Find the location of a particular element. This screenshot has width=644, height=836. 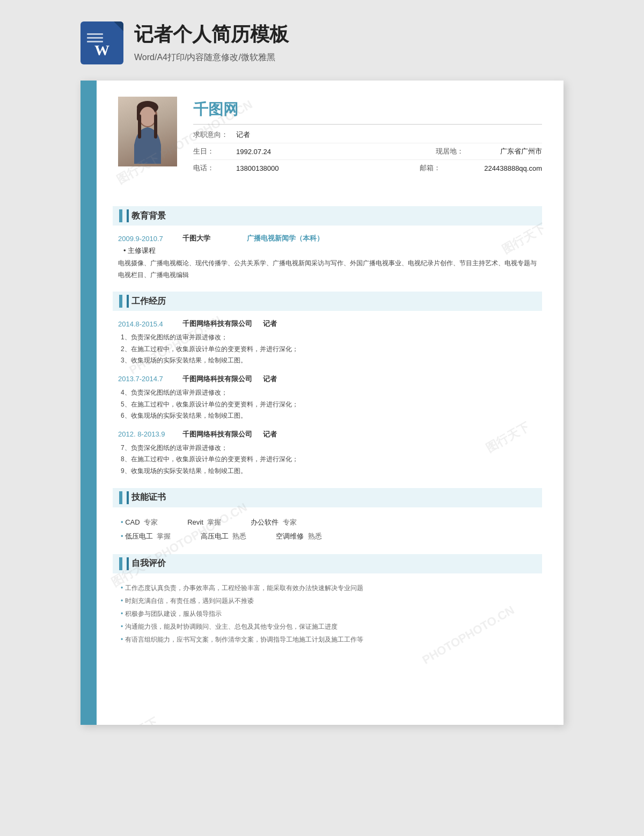

skill-name-1-0: 低压电工 is located at coordinates (139, 536).